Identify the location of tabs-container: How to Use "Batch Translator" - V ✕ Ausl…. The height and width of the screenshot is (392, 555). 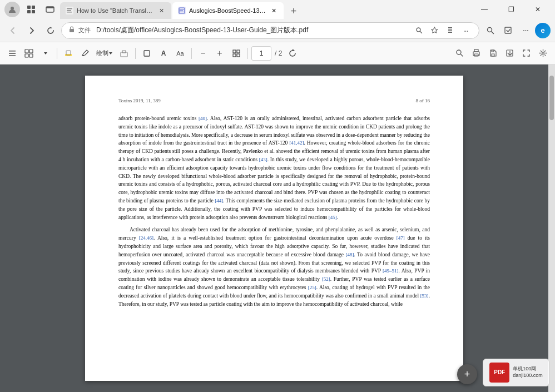
(265, 9).